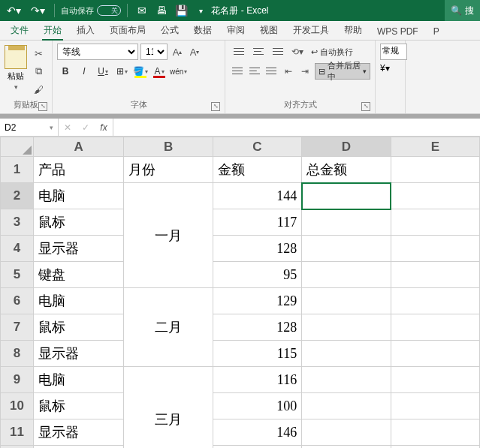 The height and width of the screenshot is (448, 480). What do you see at coordinates (257, 407) in the screenshot?
I see `cell-C10: 100` at bounding box center [257, 407].